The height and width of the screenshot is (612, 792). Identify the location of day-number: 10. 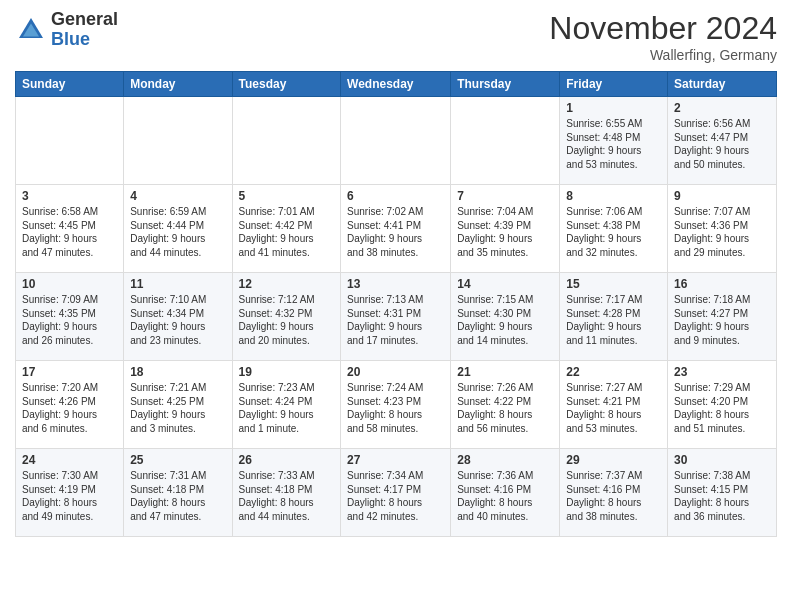
(70, 284).